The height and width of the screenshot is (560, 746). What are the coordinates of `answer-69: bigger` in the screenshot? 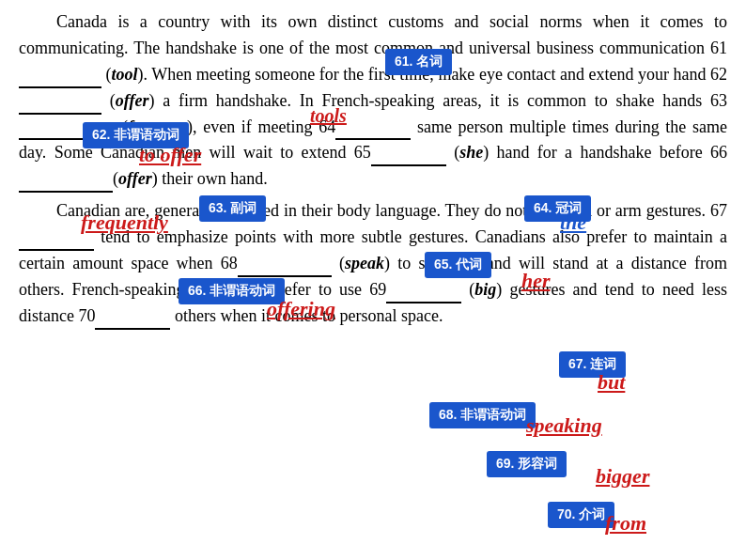 It's located at (622, 476).